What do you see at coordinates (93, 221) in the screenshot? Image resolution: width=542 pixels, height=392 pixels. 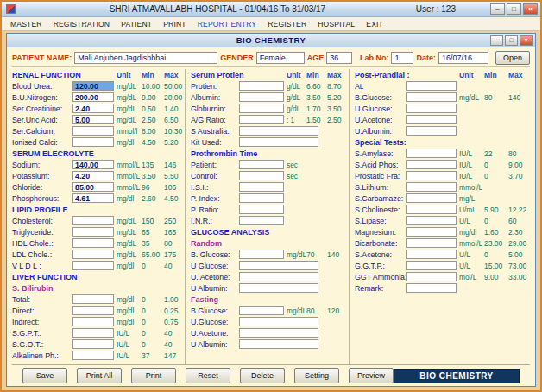 I see `input-cholesterol` at bounding box center [93, 221].